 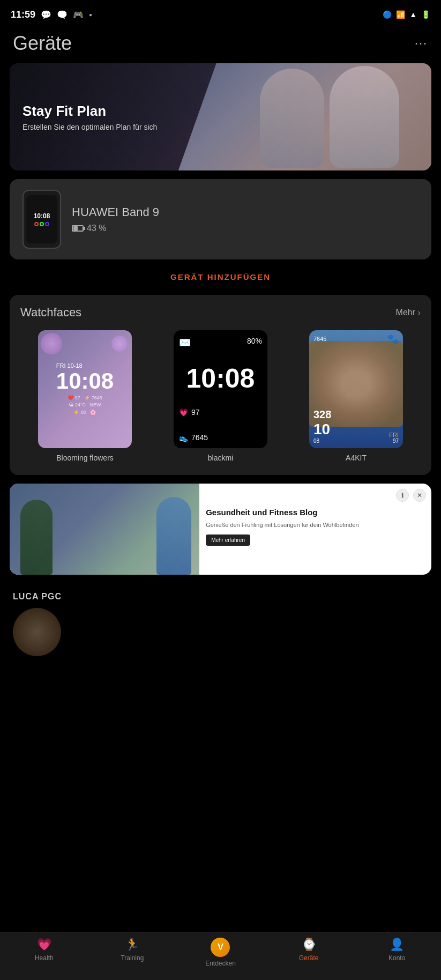 What do you see at coordinates (323, 441) in the screenshot?
I see `wf-a4kit-heart: 08` at bounding box center [323, 441].